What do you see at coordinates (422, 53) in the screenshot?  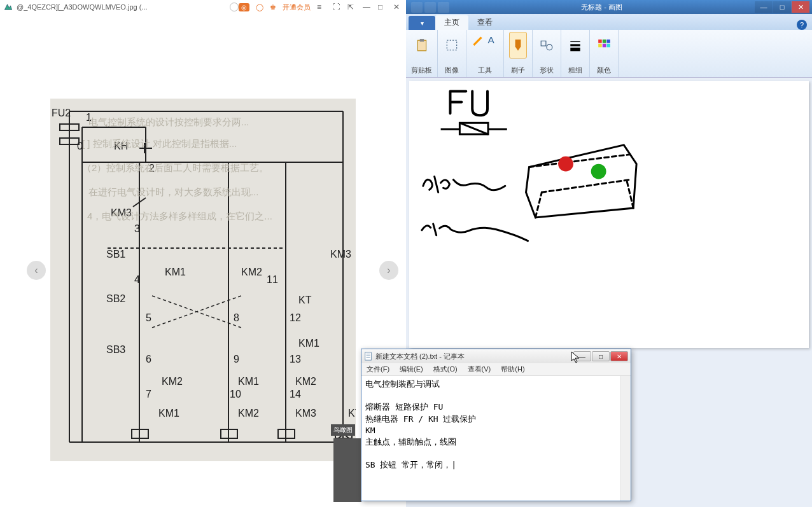 I see `ribbon-clipboard: 剪贴板` at bounding box center [422, 53].